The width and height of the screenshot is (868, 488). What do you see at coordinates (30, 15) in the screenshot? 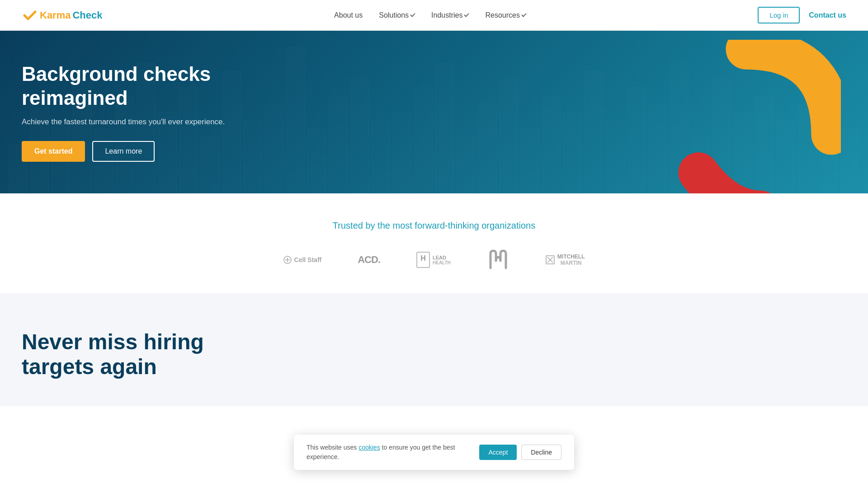
I see `logo-icon` at bounding box center [30, 15].